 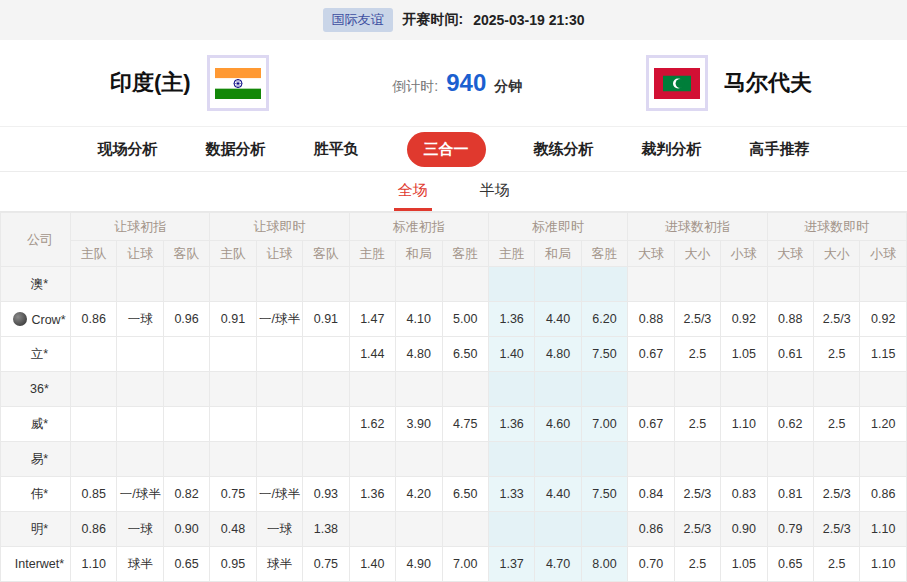 What do you see at coordinates (884, 424) in the screenshot?
I see `odds-cell: 1.20` at bounding box center [884, 424].